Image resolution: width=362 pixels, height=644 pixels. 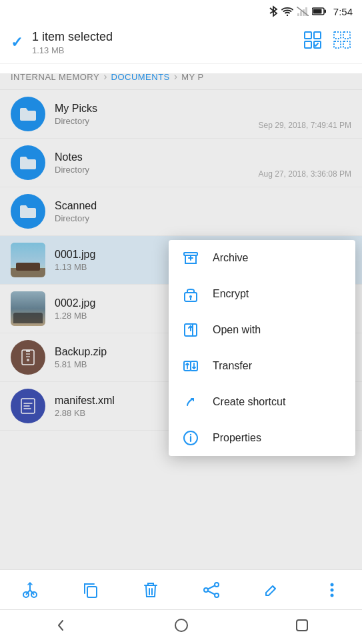 What do you see at coordinates (154, 115) in the screenshot?
I see `file-info: My Picks Directory` at bounding box center [154, 115].